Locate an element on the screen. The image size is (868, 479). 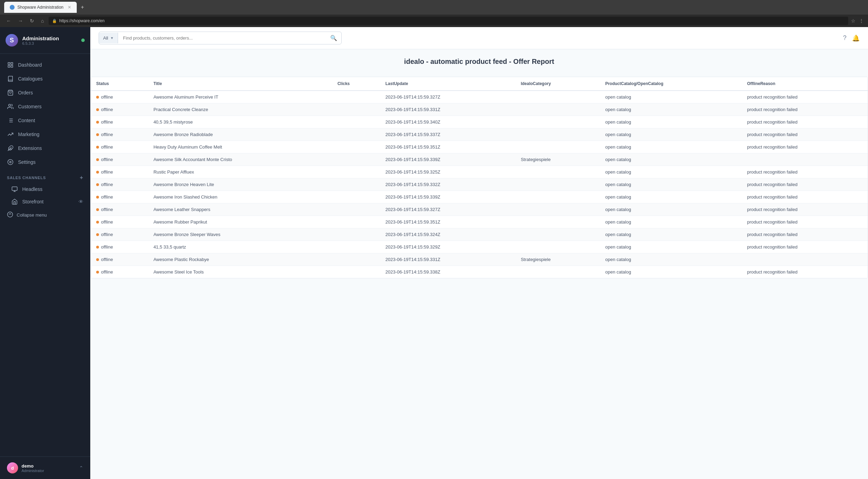
cell-status-6: offline is located at coordinates (119, 172).